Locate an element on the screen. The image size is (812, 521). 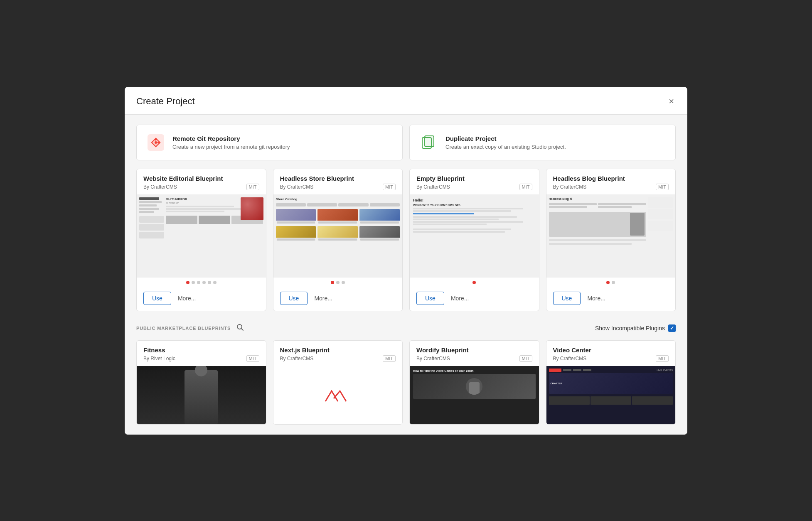
mp-card-title: Video Center is located at coordinates (611, 350).